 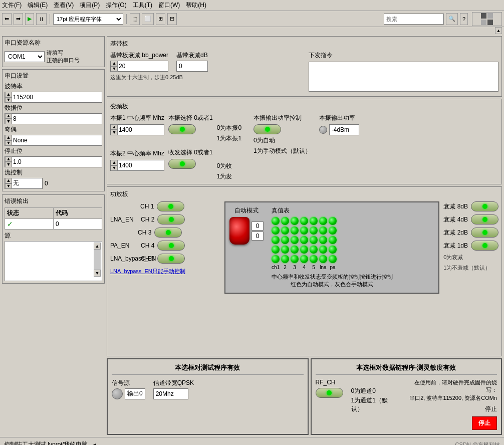 What do you see at coordinates (50, 19) in the screenshot?
I see `sep1` at bounding box center [50, 19].